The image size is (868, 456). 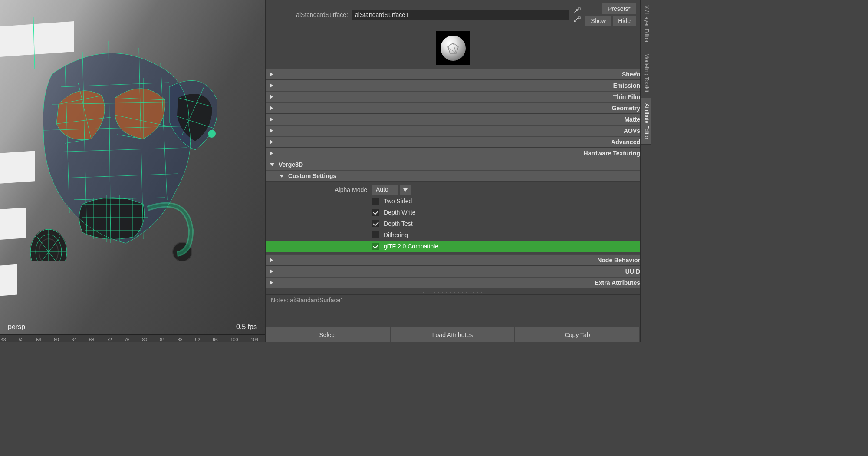 I want to click on section-label: Hardware Texturing, so click(x=612, y=153).